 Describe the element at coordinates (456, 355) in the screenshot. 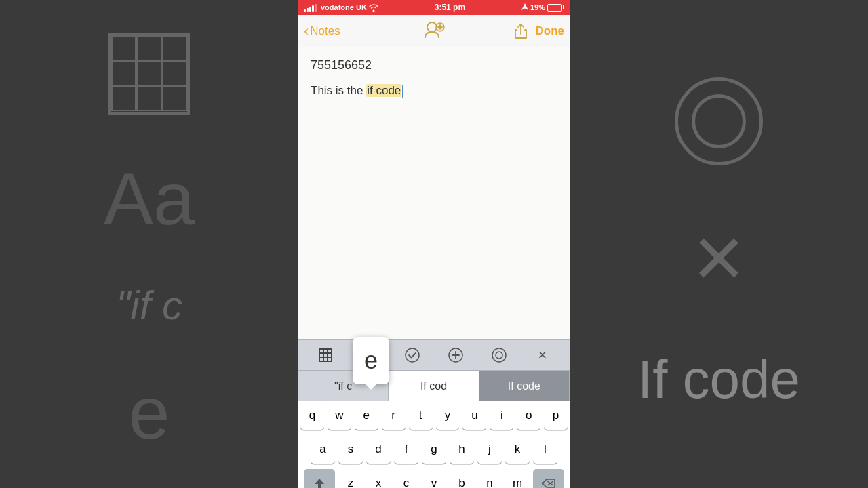

I see `add-button` at that location.